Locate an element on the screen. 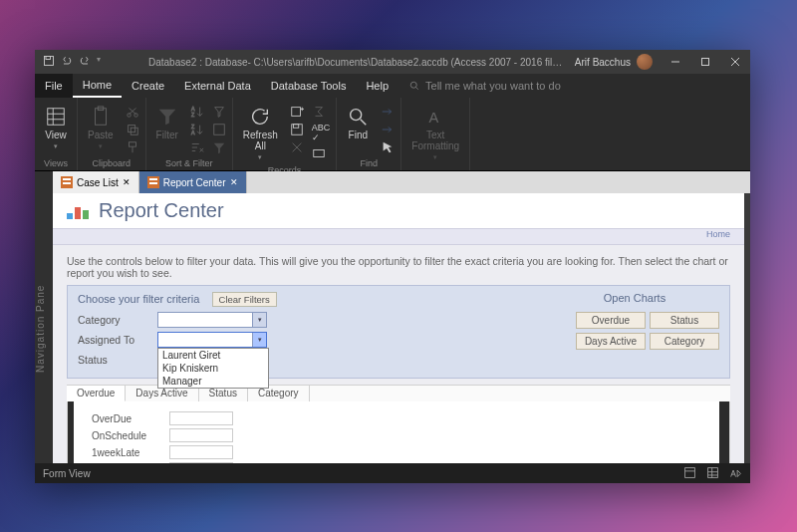 The width and height of the screenshot is (797, 532). breadcrumb-bar: Home is located at coordinates (398, 237).